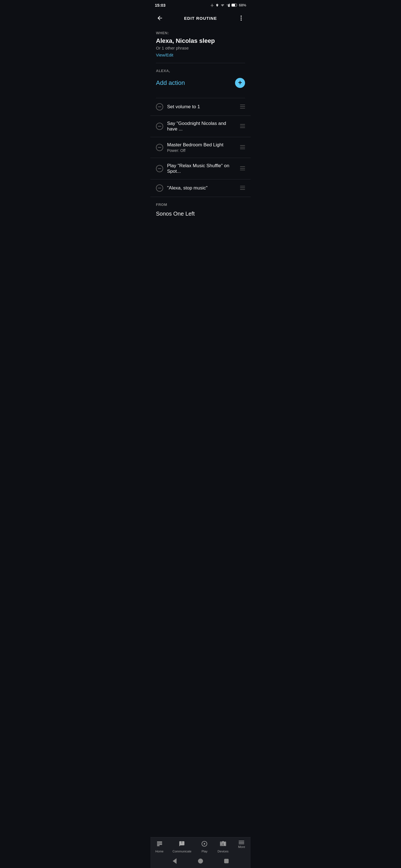 The width and height of the screenshot is (401, 868). Describe the element at coordinates (160, 107) in the screenshot. I see `remove-action-0-button` at that location.